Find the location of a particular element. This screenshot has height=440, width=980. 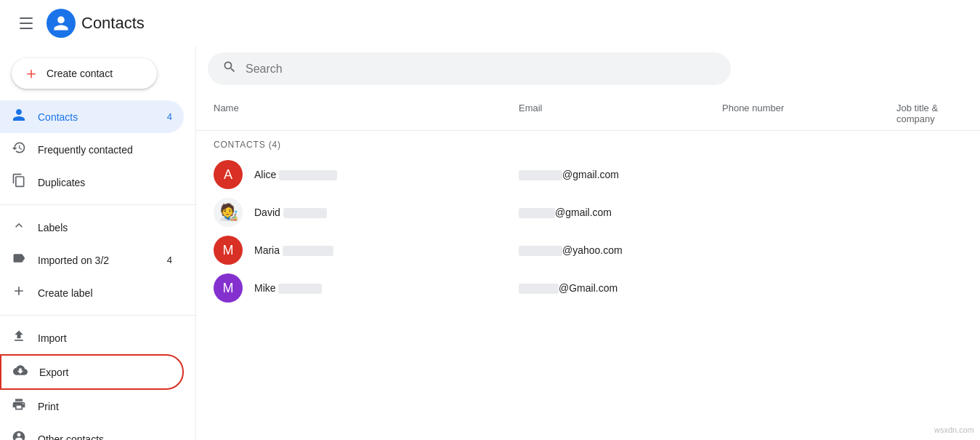

col-email: Email is located at coordinates (620, 113).